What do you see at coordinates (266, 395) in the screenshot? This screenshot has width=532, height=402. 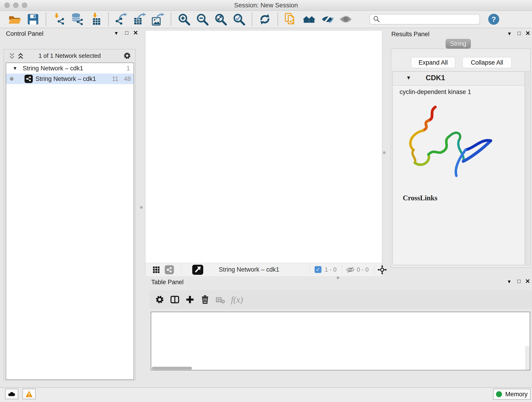 I see `status-bar: Memory` at bounding box center [266, 395].